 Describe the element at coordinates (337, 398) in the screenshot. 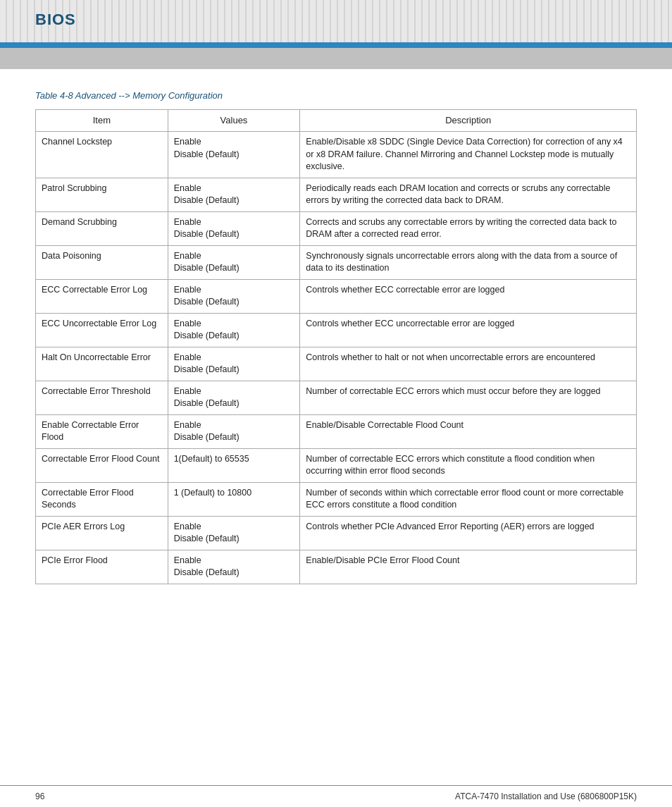

I see `table-row: Correctable Error ThresholdEnableDisable…` at that location.